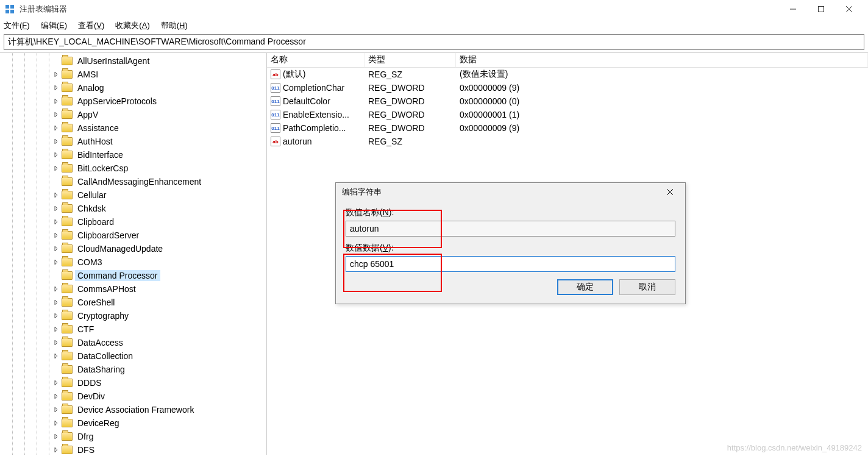 The image size is (868, 456). Describe the element at coordinates (276, 115) in the screenshot. I see `dword-value-icon: 011` at that location.